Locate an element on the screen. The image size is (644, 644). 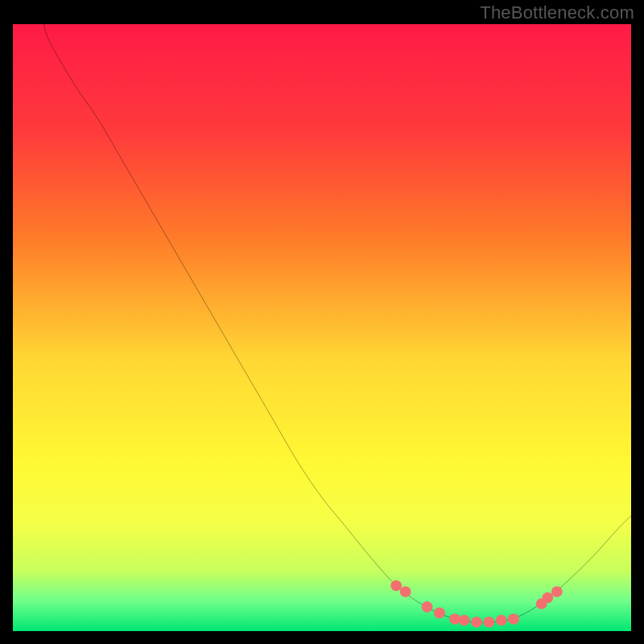
watermark-text: TheBottleneck.com is located at coordinates (557, 13).